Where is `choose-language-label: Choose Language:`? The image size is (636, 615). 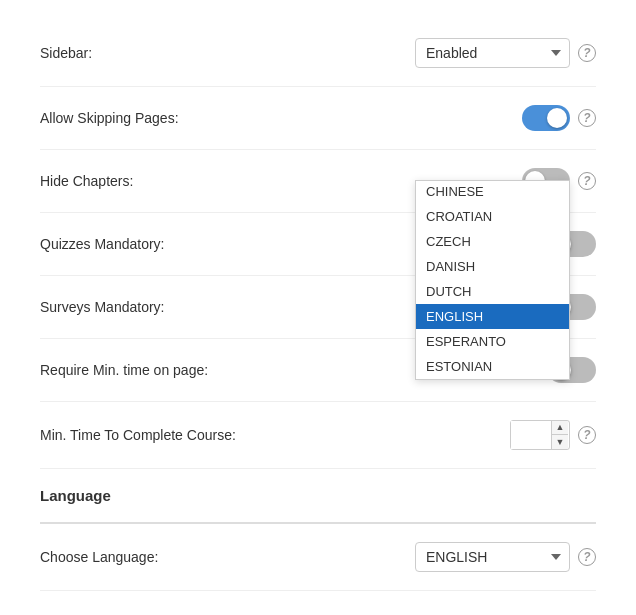 choose-language-label: Choose Language: is located at coordinates (99, 557).